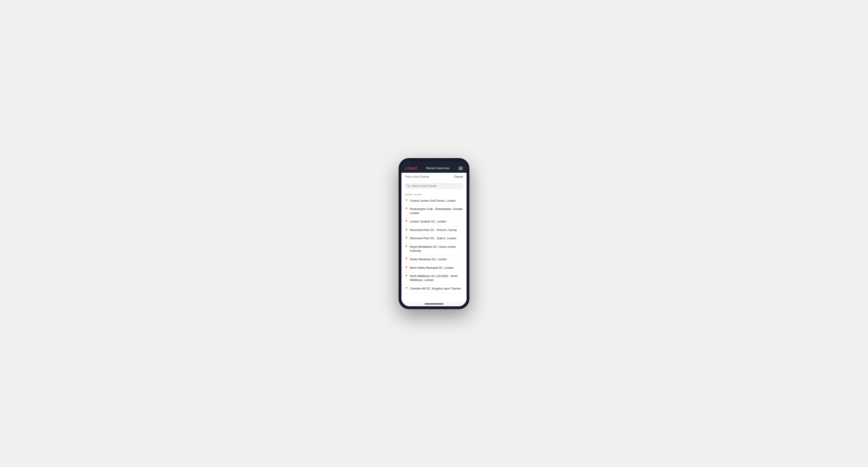  What do you see at coordinates (434, 247) in the screenshot?
I see `nearby-courses-section: Nearby courses 📍Central London Golf Cent…` at bounding box center [434, 247].